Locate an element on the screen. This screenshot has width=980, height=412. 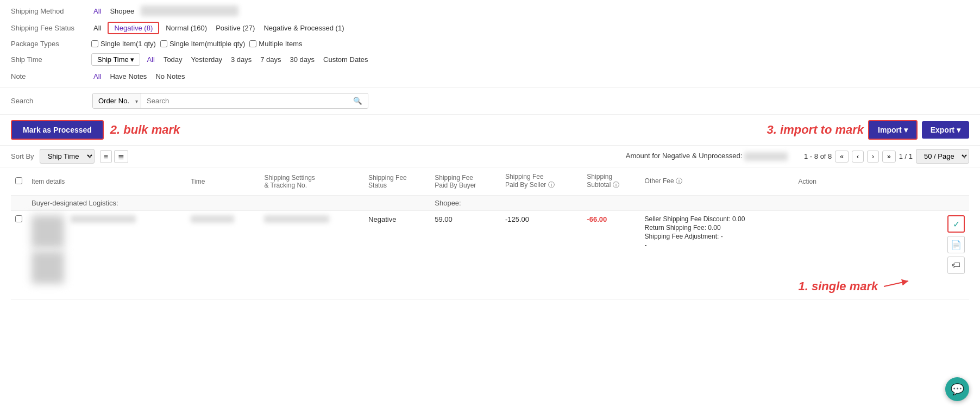
item-text is located at coordinates (103, 220).